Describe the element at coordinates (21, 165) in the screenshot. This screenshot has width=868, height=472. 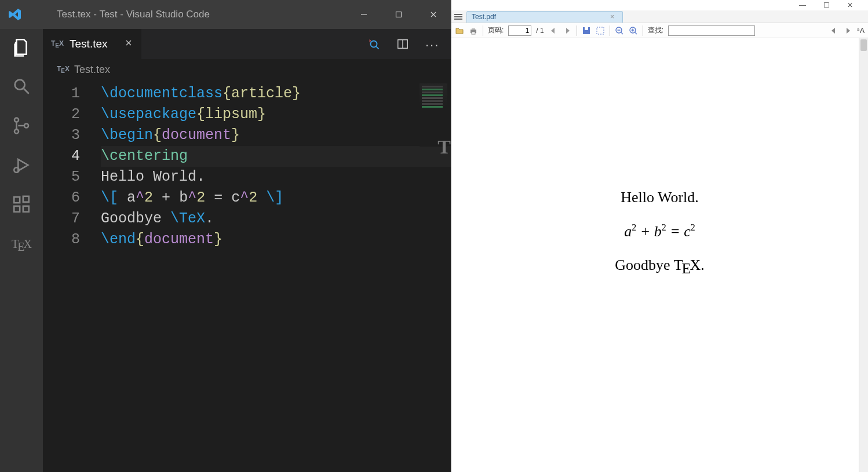
I see `run-debug-icon` at that location.